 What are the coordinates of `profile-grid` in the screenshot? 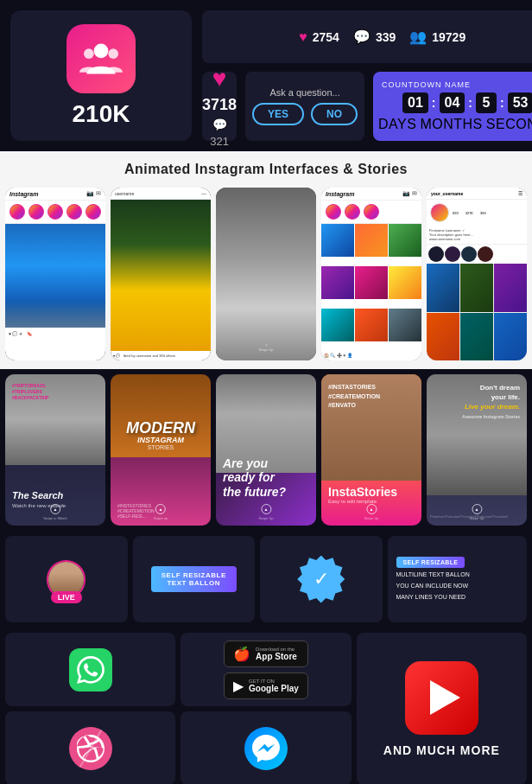 It's located at (477, 312).